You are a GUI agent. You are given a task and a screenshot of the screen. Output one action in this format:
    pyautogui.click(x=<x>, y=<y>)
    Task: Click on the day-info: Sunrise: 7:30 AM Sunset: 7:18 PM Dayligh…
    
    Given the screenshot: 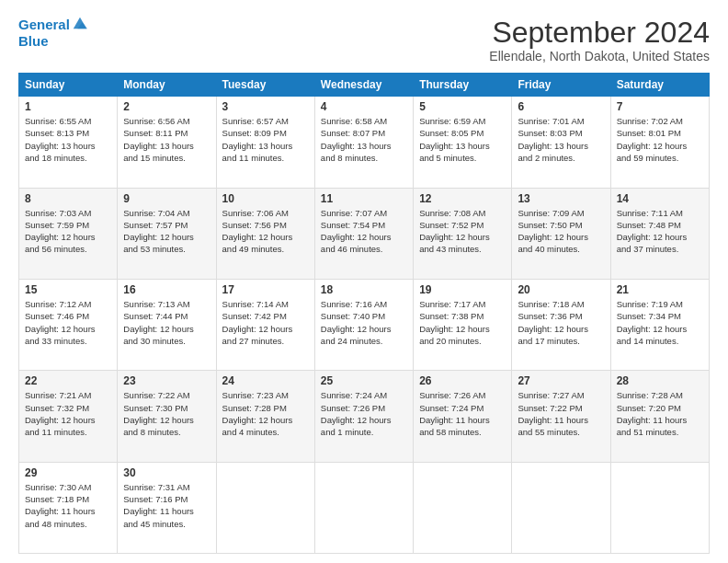 What is the action you would take?
    pyautogui.click(x=68, y=506)
    